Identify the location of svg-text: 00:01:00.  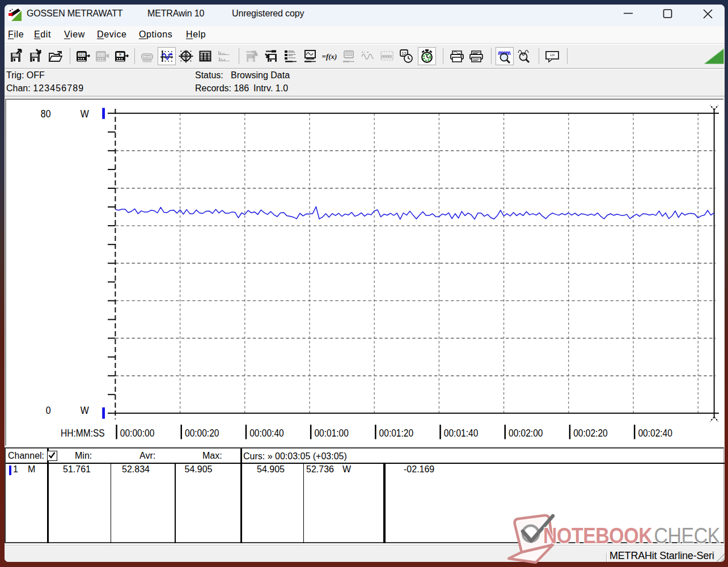
(331, 433).